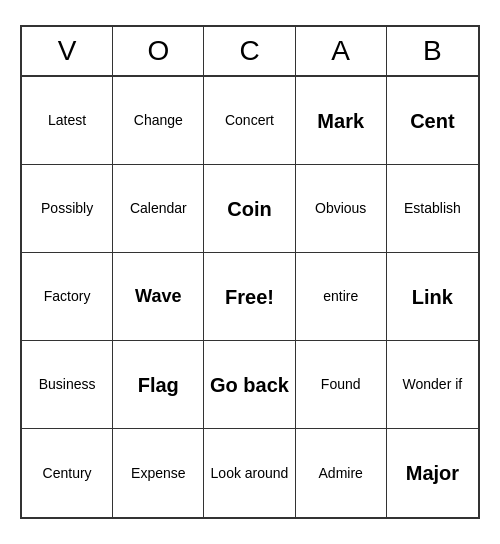  What do you see at coordinates (68, 51) in the screenshot?
I see `header-col-v: V` at bounding box center [68, 51].